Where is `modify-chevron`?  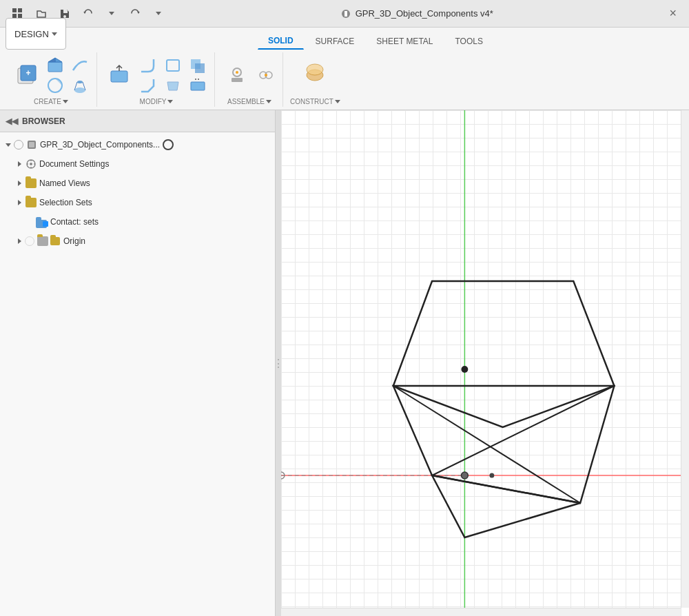 modify-chevron is located at coordinates (170, 102).